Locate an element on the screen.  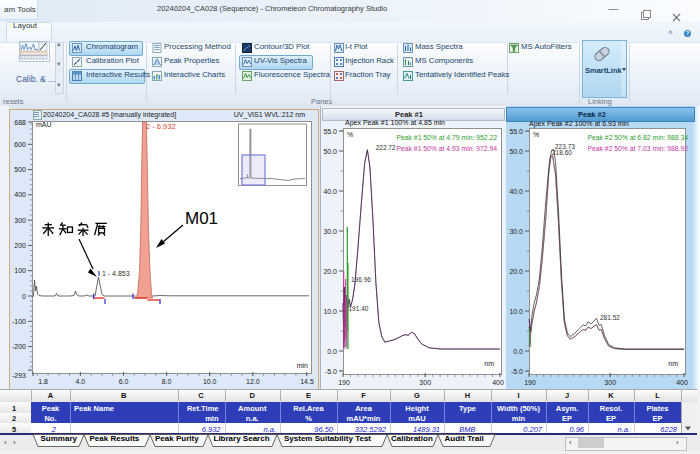
svg-text: 8.0 is located at coordinates (167, 382).